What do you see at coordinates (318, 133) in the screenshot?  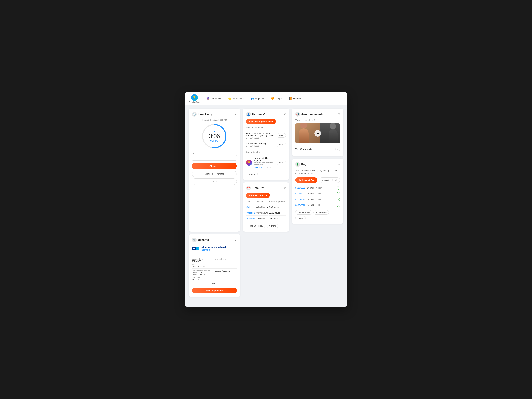 I see `video-play-button: ▶` at bounding box center [318, 133].